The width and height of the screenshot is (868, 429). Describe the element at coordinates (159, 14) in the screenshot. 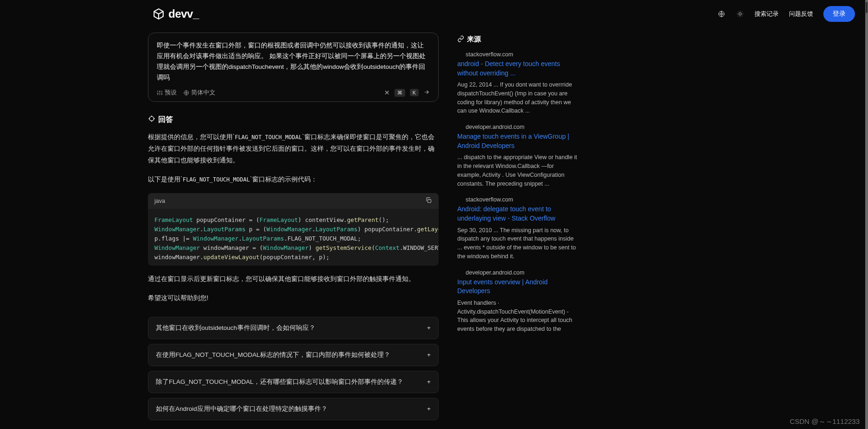

I see `cube-icon` at that location.